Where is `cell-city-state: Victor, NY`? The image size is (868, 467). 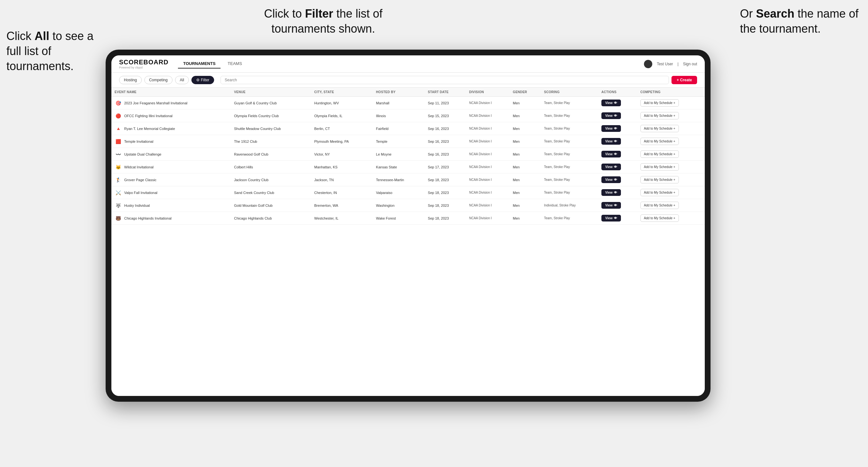 cell-city-state: Victor, NY is located at coordinates (342, 154).